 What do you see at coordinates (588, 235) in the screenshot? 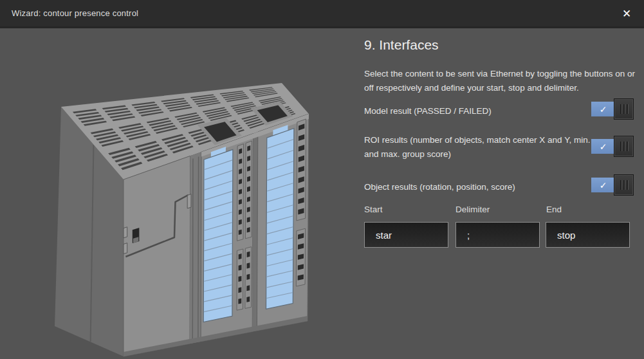
I see `end-input` at bounding box center [588, 235].